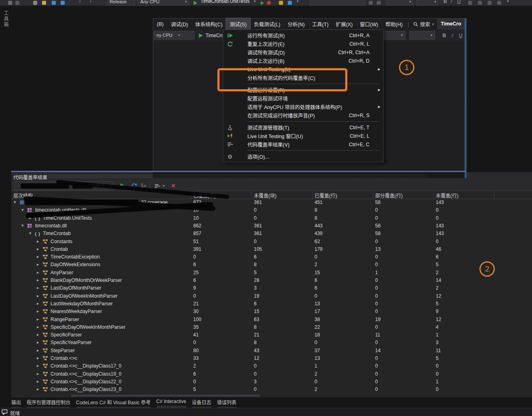  What do you see at coordinates (272, 320) in the screenshot?
I see `table-row: ▸RangeParser10063381912` at bounding box center [272, 320].